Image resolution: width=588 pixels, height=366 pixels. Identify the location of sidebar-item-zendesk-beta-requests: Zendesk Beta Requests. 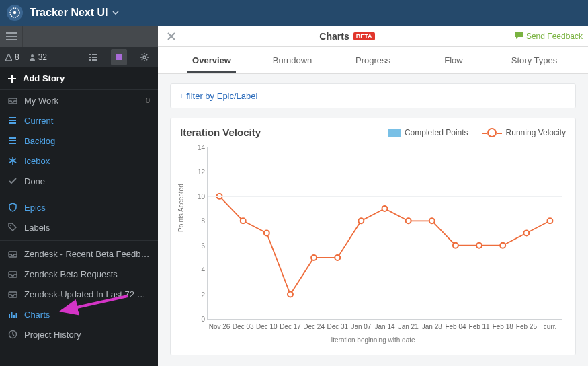
(79, 274).